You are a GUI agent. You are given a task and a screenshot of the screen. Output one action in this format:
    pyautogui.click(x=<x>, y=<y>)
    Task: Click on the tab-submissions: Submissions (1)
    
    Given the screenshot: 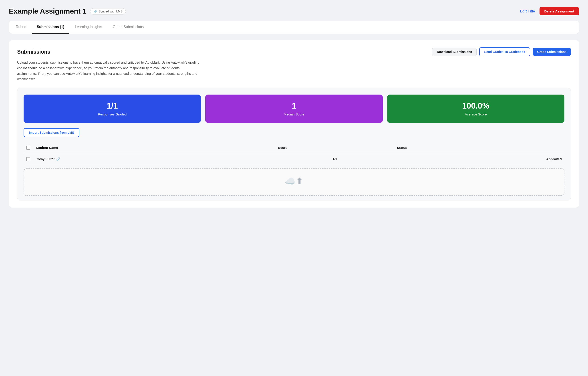 What is the action you would take?
    pyautogui.click(x=50, y=27)
    